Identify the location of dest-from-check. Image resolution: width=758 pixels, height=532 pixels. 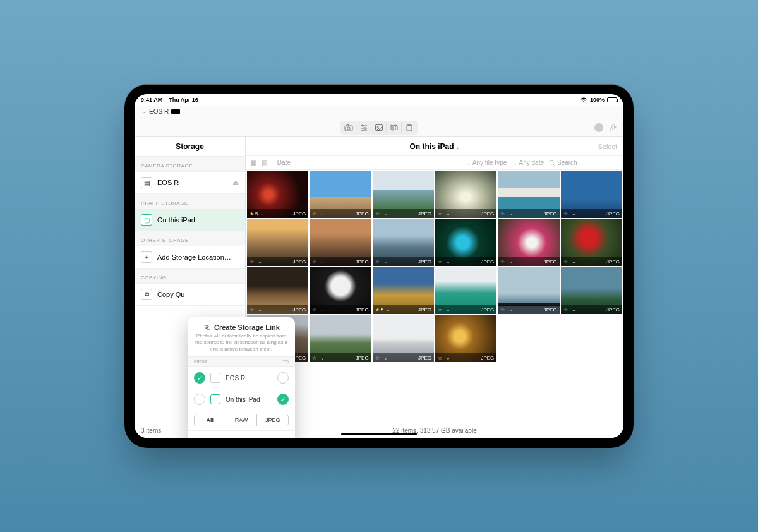
(200, 399).